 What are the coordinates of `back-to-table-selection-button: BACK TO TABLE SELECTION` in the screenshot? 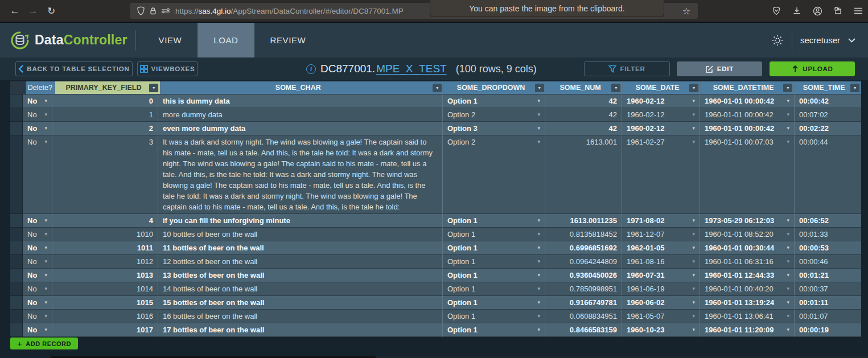 It's located at (74, 69).